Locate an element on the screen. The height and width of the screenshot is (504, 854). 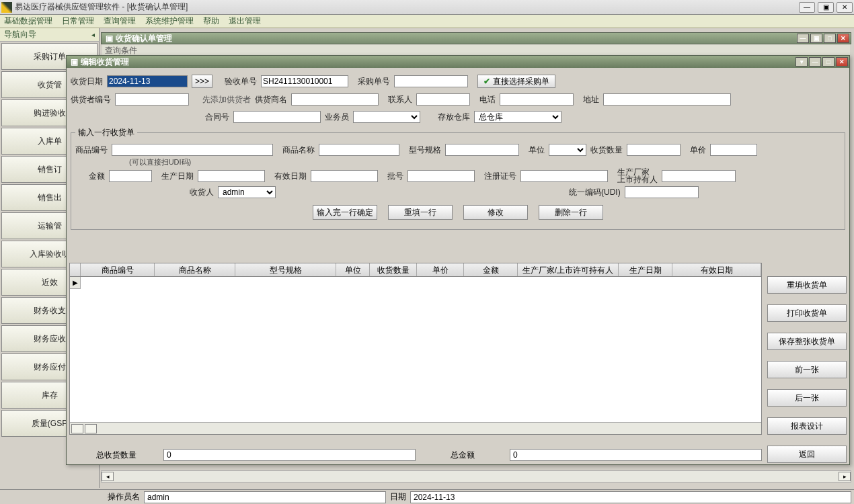
menu-basic-data: 基础数据管理 is located at coordinates (28, 22).